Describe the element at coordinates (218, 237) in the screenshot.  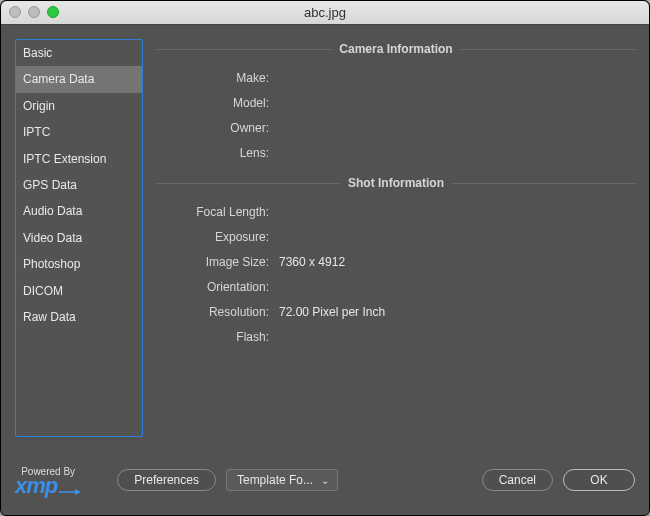
I see `field-label: Exposure:` at that location.